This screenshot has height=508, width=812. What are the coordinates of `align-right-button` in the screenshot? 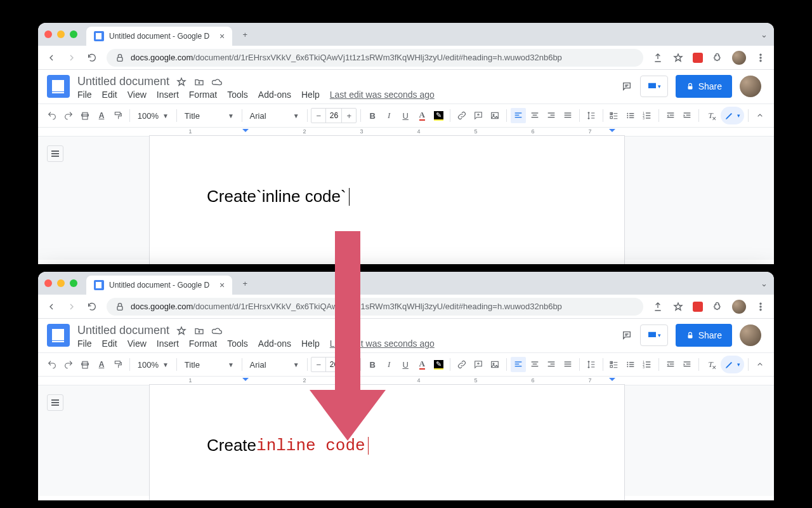 It's located at (551, 116).